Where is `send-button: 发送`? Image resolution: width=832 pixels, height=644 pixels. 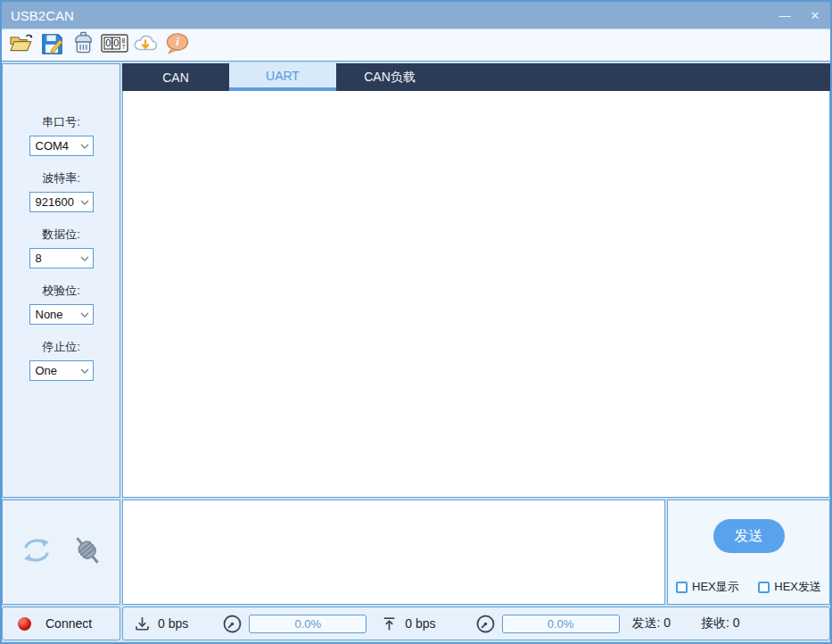 send-button: 发送 is located at coordinates (749, 536).